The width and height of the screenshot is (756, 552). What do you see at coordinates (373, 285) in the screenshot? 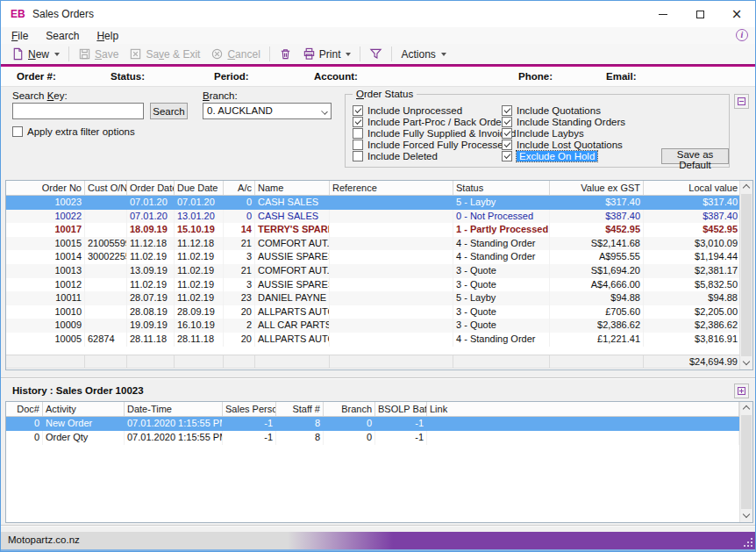
I see `table-row: 1001211.02.1911.02.193AUSSIE SPARES3 - Q…` at bounding box center [373, 285].